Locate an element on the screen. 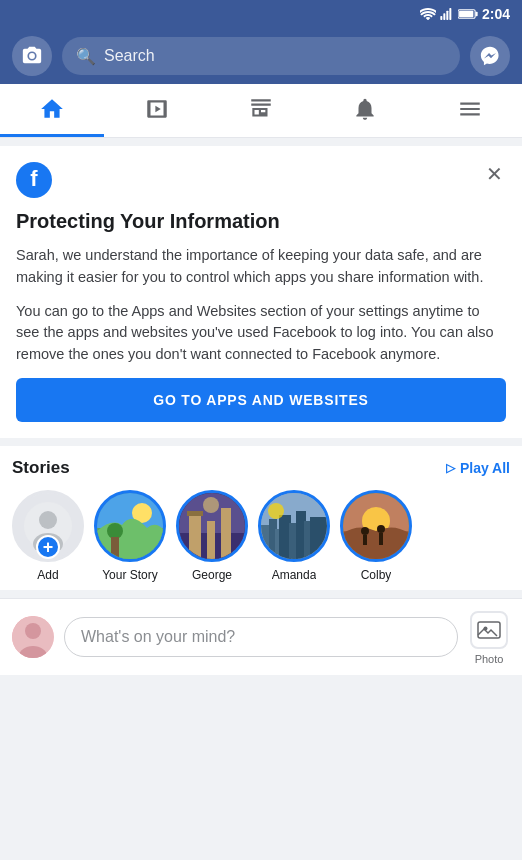 The height and width of the screenshot is (860, 522). info-card-header: f is located at coordinates (261, 180).